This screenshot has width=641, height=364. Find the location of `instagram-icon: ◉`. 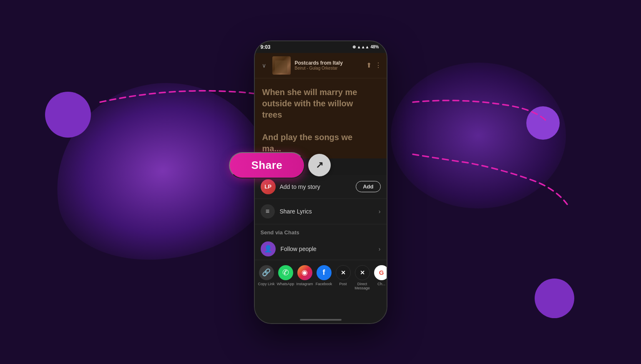

instagram-icon: ◉ is located at coordinates (305, 273).